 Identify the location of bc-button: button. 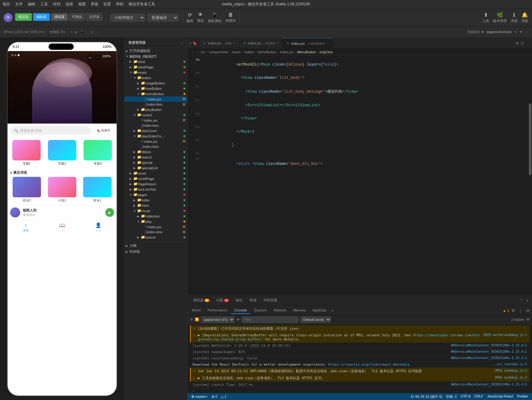
(249, 52).